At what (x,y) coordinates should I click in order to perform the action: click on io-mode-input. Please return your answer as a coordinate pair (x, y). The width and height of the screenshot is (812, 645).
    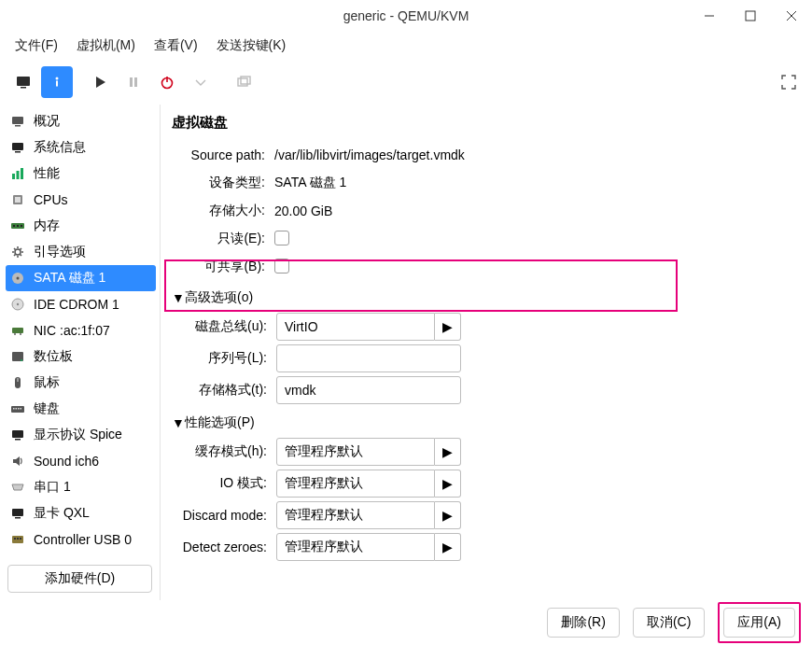
    Looking at the image, I should click on (356, 484).